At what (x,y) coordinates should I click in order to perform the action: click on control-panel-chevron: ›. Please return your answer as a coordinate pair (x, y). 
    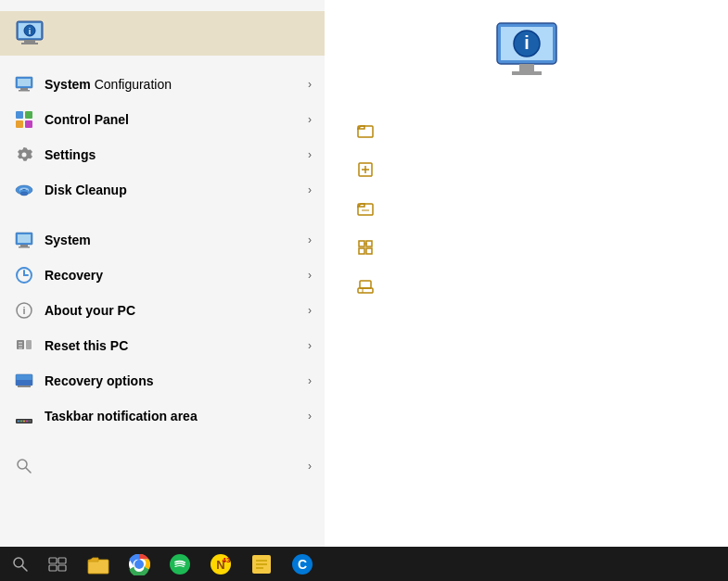
    Looking at the image, I should click on (310, 120).